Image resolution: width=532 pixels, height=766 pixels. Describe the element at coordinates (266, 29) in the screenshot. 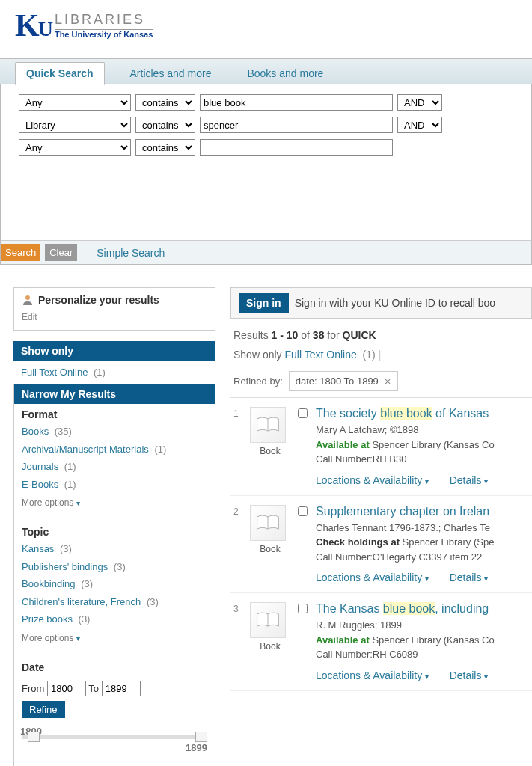

I see `header: KU LIBRARIES The University of Kansas` at that location.